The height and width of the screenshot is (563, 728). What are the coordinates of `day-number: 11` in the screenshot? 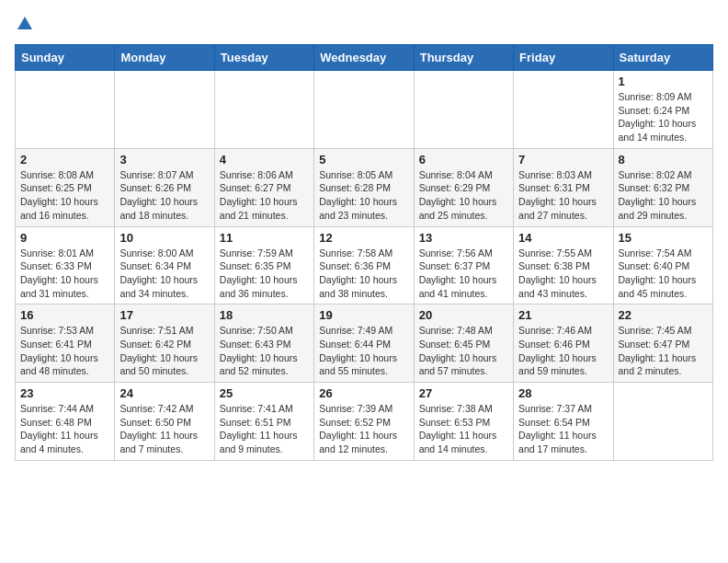 It's located at (265, 237).